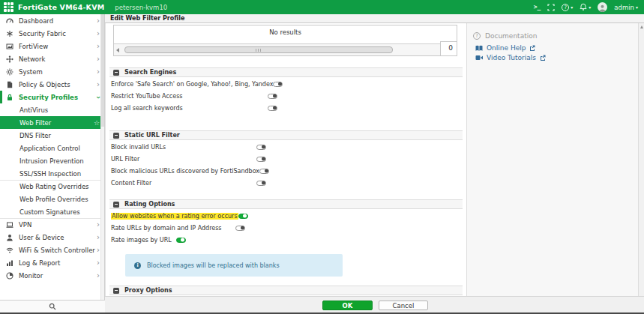  I want to click on sidebar-item-security-profiles: Security Profiles›, so click(52, 97).